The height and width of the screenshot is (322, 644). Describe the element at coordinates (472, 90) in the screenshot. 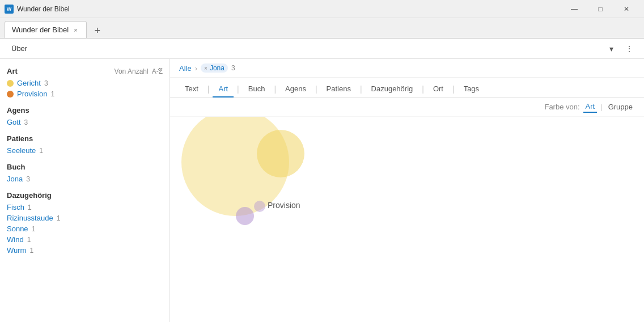

I see `tab-tags: Tags` at that location.